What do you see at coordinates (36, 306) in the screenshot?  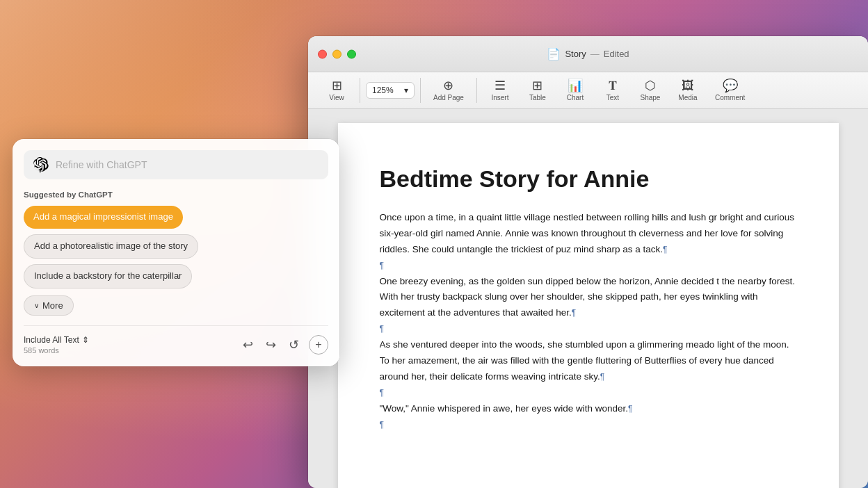 I see `more-chevron-icon: ∨` at bounding box center [36, 306].